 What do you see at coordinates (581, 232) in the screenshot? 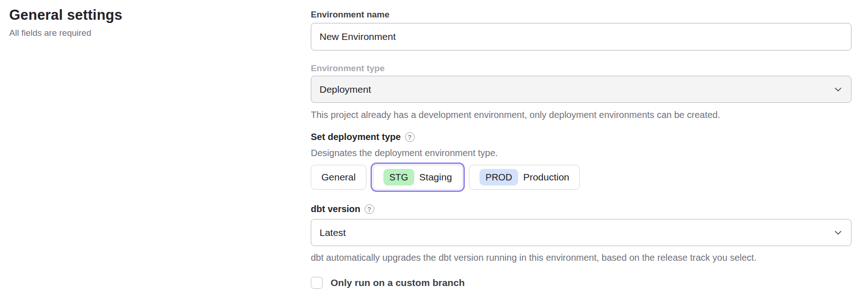
I see `dbt-version-select: Latest` at bounding box center [581, 232].